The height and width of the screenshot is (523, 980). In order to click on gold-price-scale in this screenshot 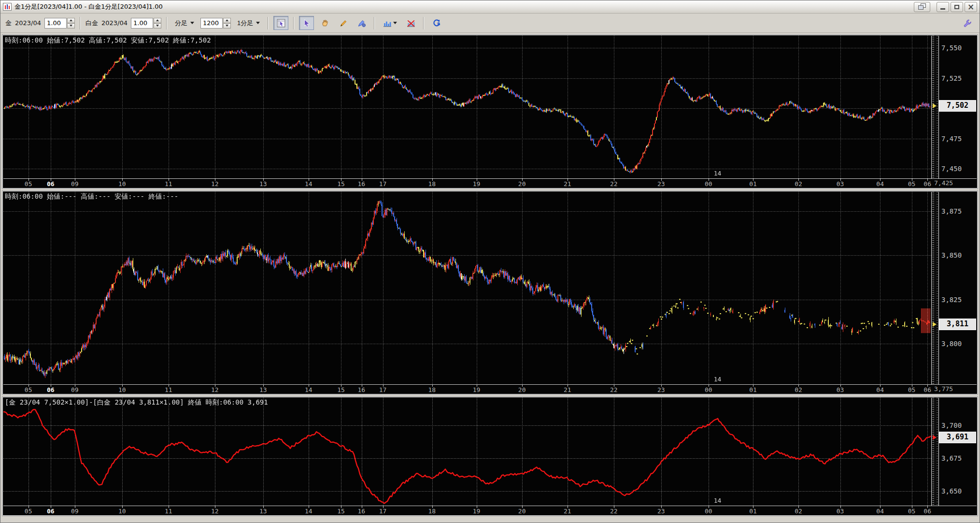, I will do `click(935, 107)`.